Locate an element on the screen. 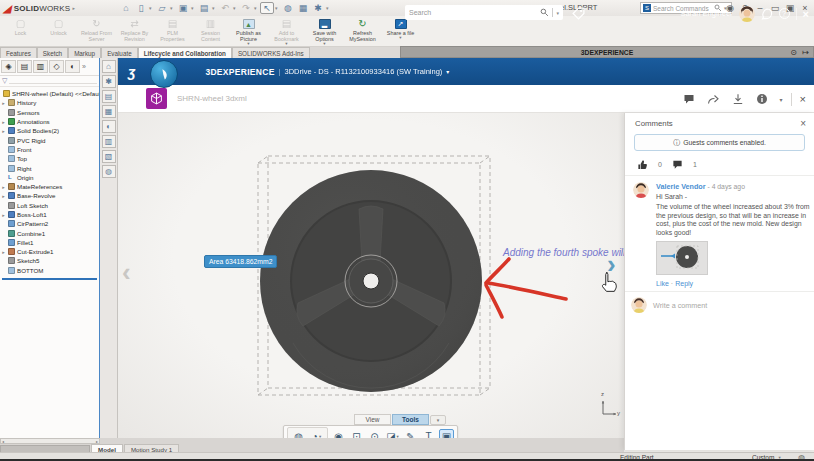  configurations-tab-icon: ▥ is located at coordinates (40, 66).